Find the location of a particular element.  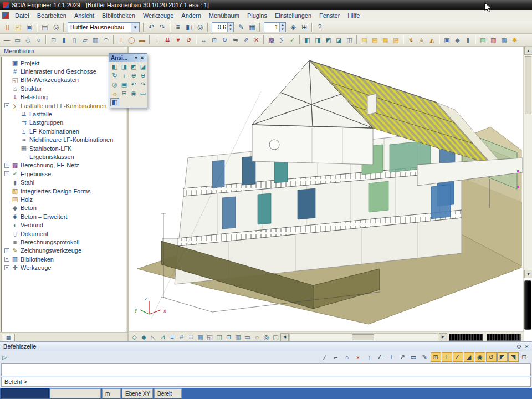

snap-nearest-icon: ↗ is located at coordinates (402, 357).